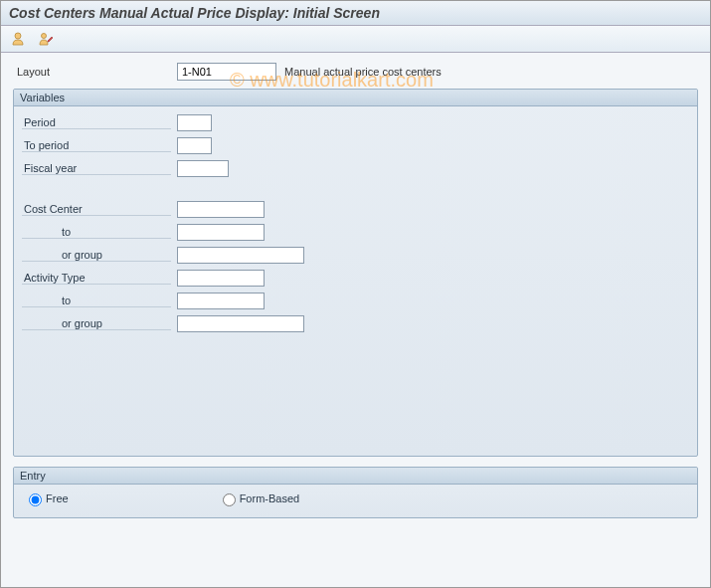 The height and width of the screenshot is (588, 711). Describe the element at coordinates (58, 498) in the screenshot. I see `entry-free-label: Free` at that location.